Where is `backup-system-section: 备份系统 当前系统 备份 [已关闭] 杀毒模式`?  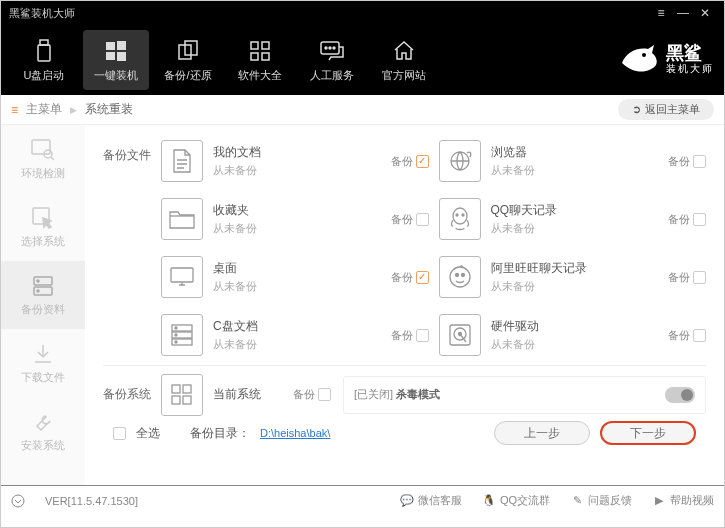 backup-system-section: 备份系统 当前系统 备份 [已关闭] 杀毒模式 is located at coordinates (404, 391).